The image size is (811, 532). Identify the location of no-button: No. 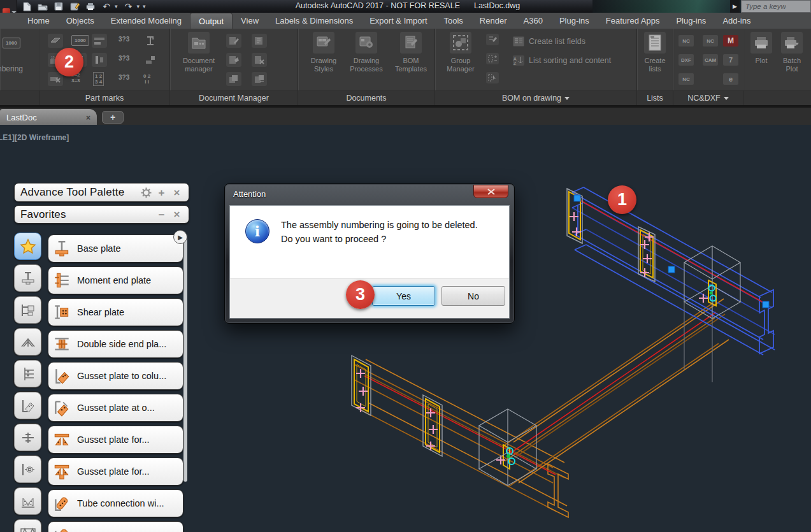
(473, 296).